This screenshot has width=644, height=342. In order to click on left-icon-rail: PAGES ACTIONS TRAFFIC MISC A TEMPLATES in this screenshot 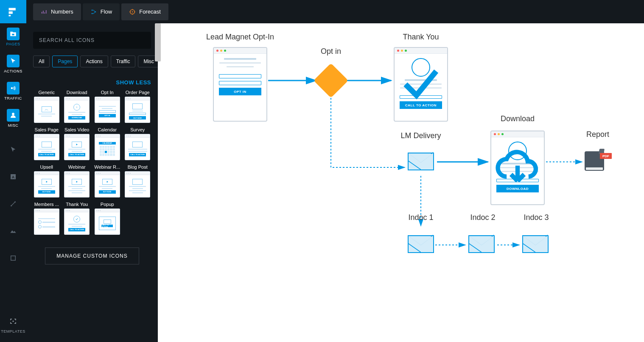, I will do `click(13, 171)`.